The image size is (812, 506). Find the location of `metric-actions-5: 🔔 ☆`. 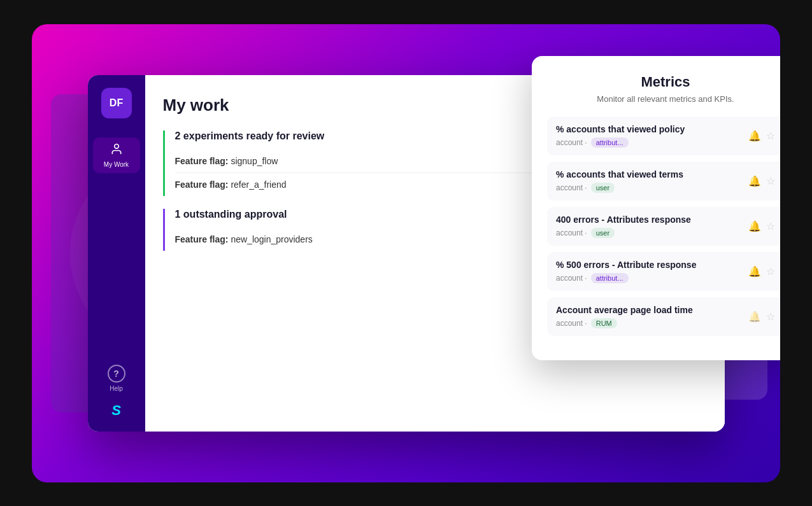

metric-actions-5: 🔔 ☆ is located at coordinates (762, 317).